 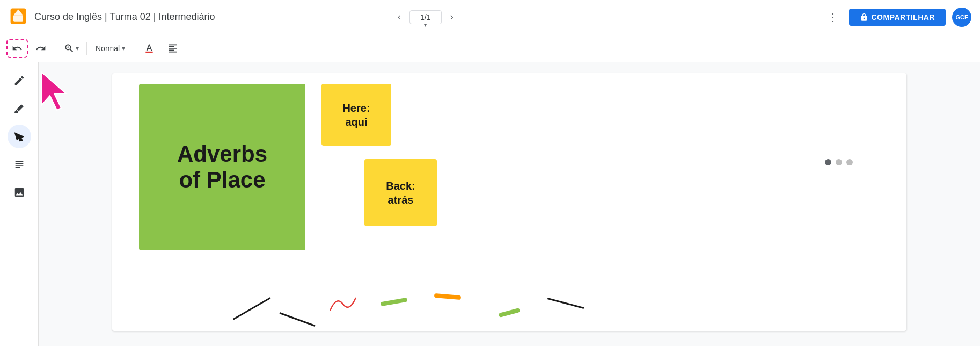 I want to click on textbox-icon, so click(x=19, y=164).